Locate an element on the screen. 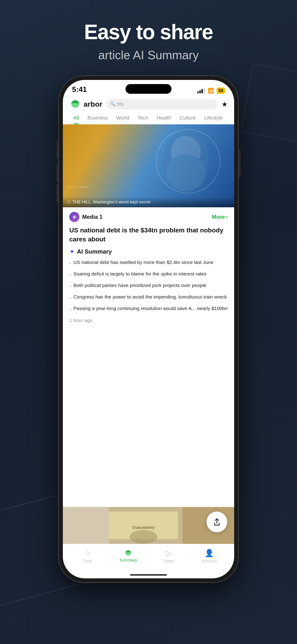 The width and height of the screenshot is (297, 644). media-avatar-icon is located at coordinates (74, 217).